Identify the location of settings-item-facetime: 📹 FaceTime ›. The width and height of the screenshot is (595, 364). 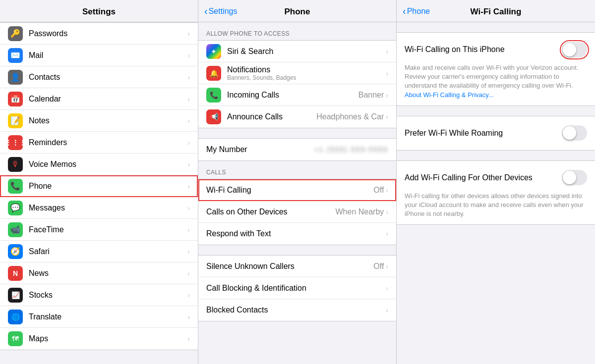
(99, 230).